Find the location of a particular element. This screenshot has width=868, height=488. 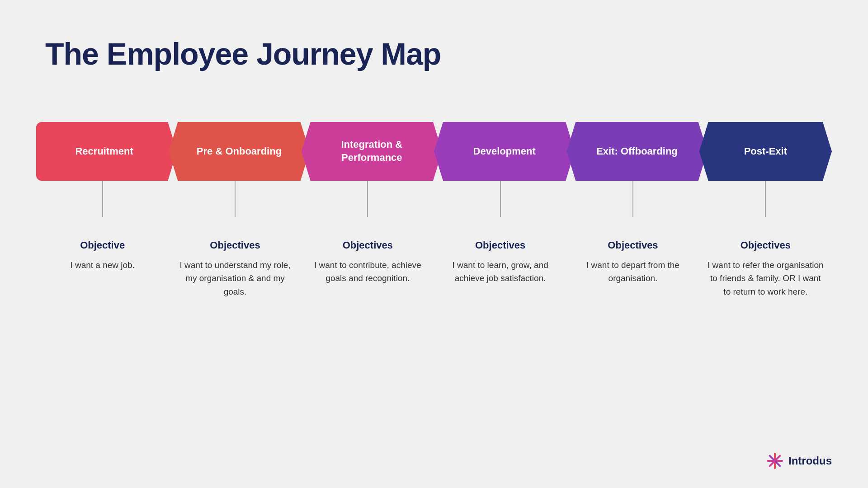

stage-label-post-exit: Post-Exit is located at coordinates (766, 152).